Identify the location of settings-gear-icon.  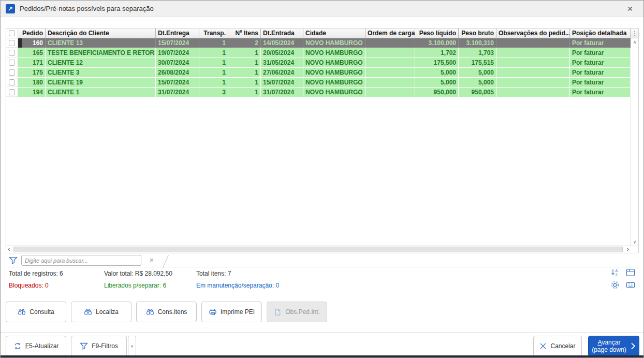
(615, 285).